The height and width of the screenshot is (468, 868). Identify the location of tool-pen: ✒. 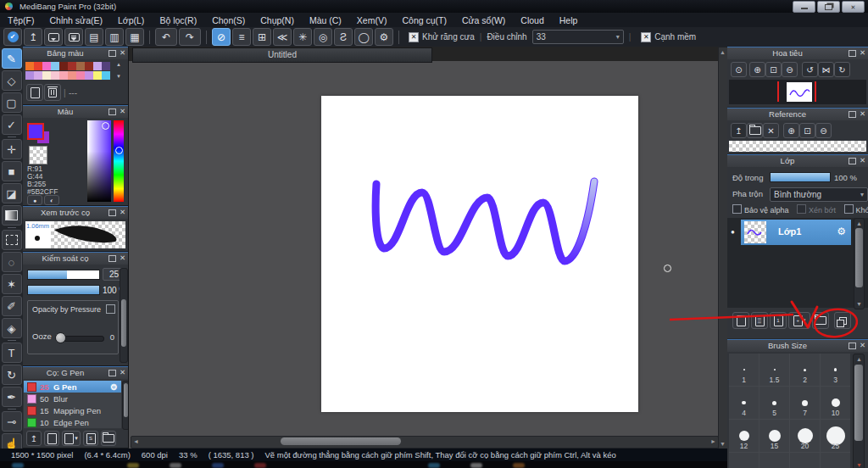
(12, 397).